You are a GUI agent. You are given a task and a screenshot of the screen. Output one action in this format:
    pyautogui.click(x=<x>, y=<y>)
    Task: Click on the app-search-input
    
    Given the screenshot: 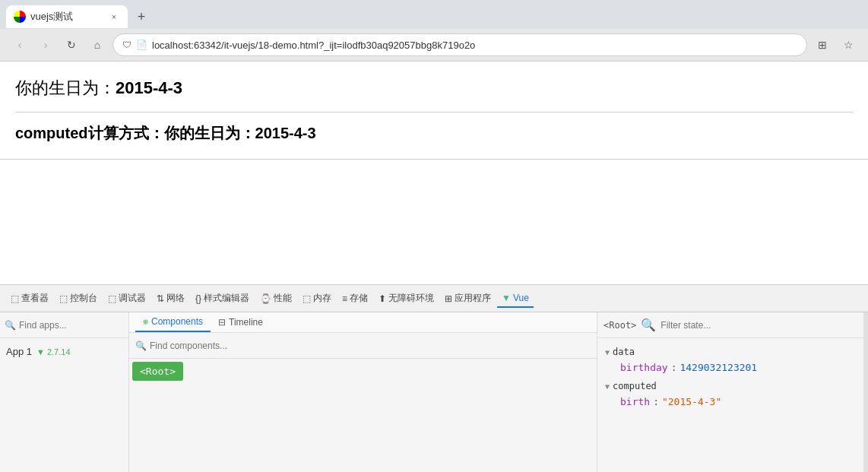 What is the action you would take?
    pyautogui.click(x=76, y=325)
    